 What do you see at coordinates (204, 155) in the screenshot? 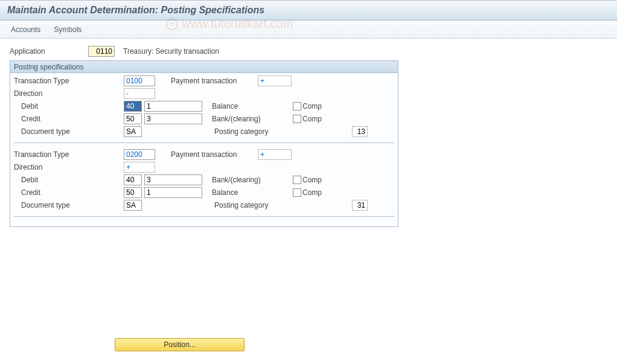
I see `b2-trans-row: Transaction Type Payment transaction` at bounding box center [204, 155].